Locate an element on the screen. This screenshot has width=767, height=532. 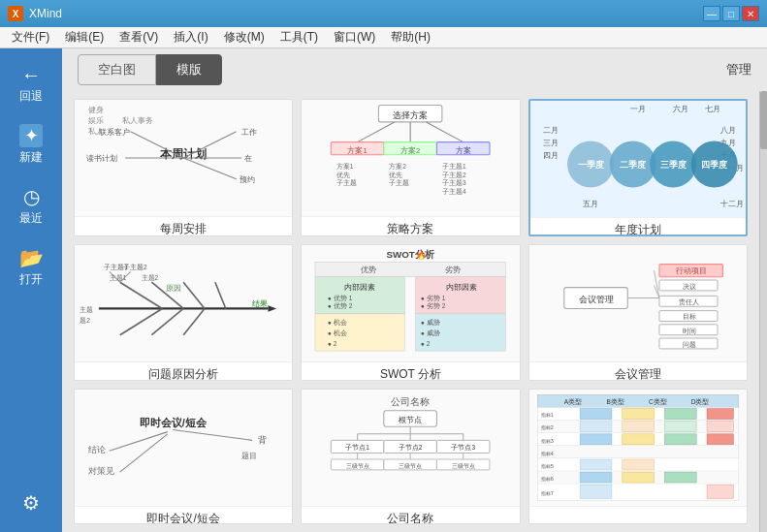
scrollbar is located at coordinates (763, 312).